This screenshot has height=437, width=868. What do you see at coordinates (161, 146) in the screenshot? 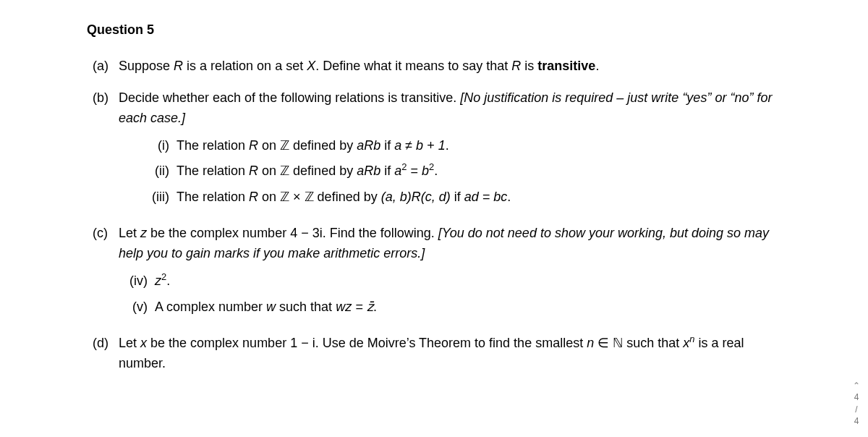
I see `label-i: (i)` at bounding box center [161, 146].